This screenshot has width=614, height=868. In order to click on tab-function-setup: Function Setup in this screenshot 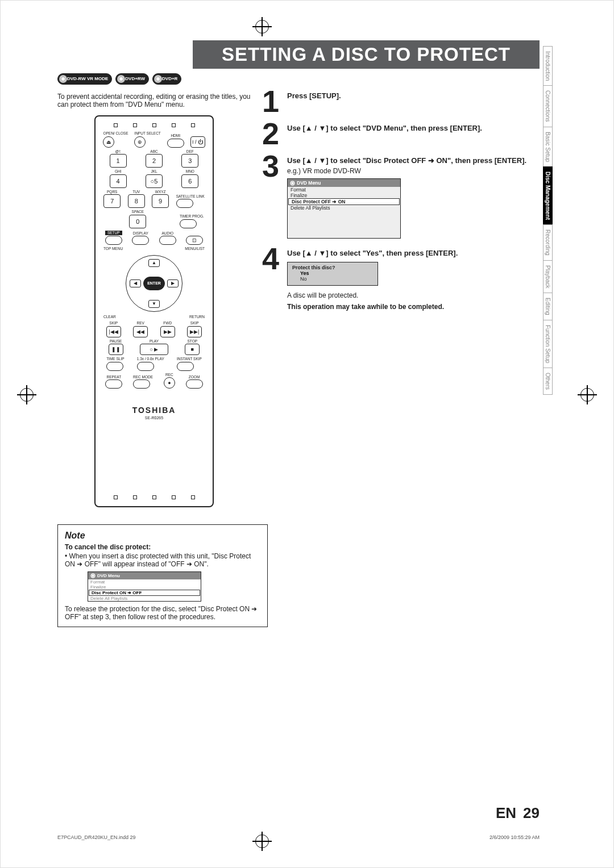, I will do `click(548, 344)`.